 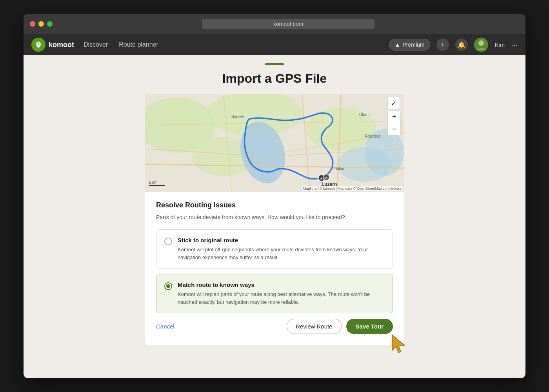 I want to click on map-controls: ⤢ + −, so click(x=394, y=116).